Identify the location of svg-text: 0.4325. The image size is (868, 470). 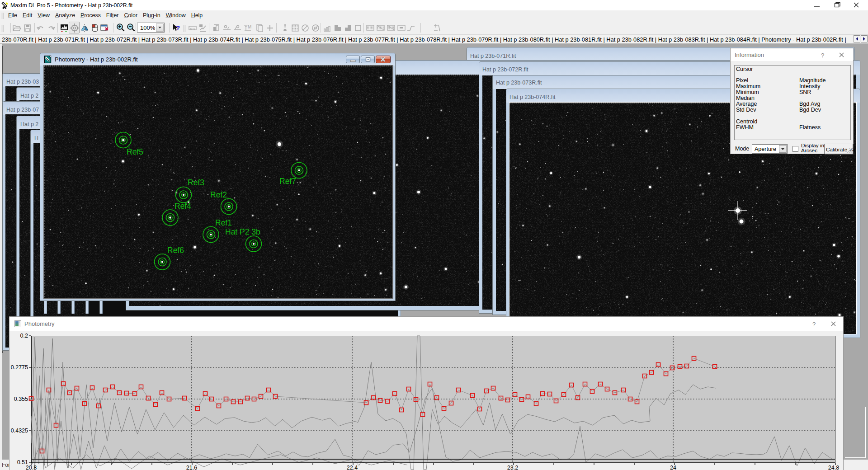
(19, 431).